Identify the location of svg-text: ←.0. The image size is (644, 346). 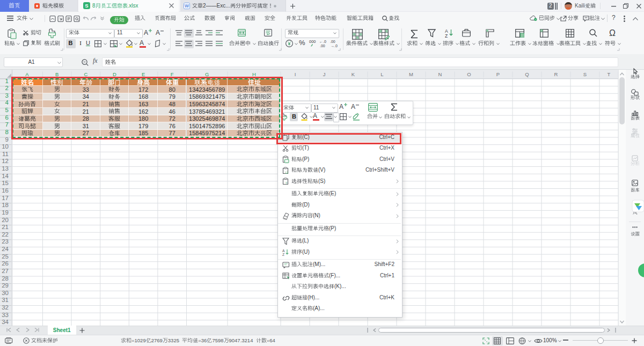
(323, 42).